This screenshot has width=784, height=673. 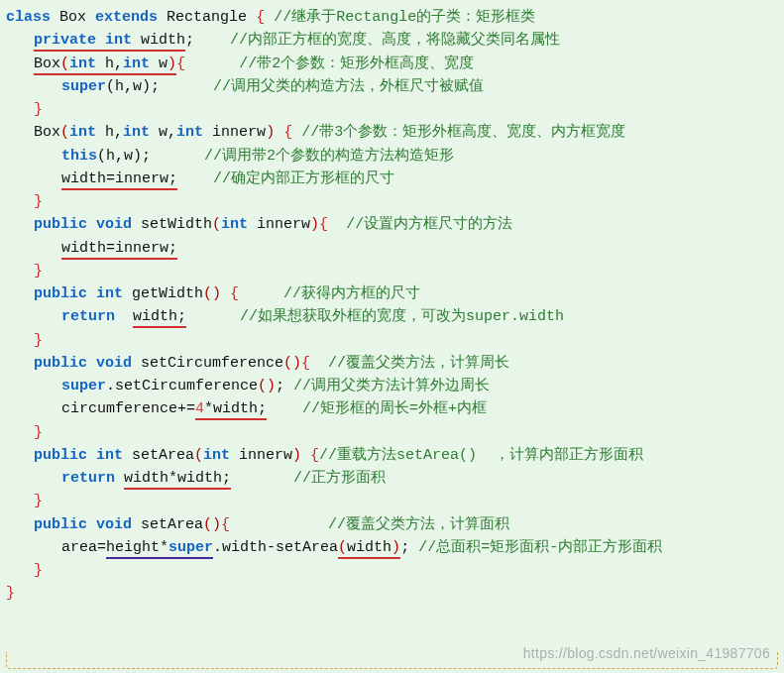 What do you see at coordinates (357, 63) in the screenshot?
I see `comment: //带2个参数：矩形外框高度、宽度` at bounding box center [357, 63].